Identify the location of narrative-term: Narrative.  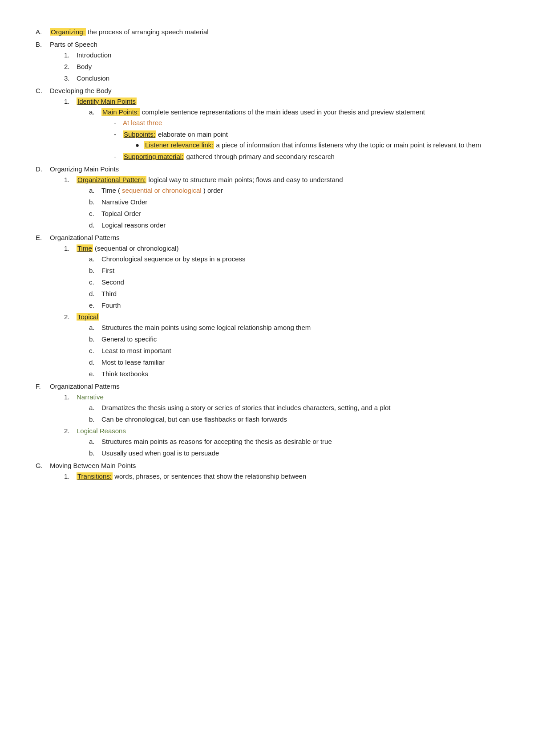
(90, 397).